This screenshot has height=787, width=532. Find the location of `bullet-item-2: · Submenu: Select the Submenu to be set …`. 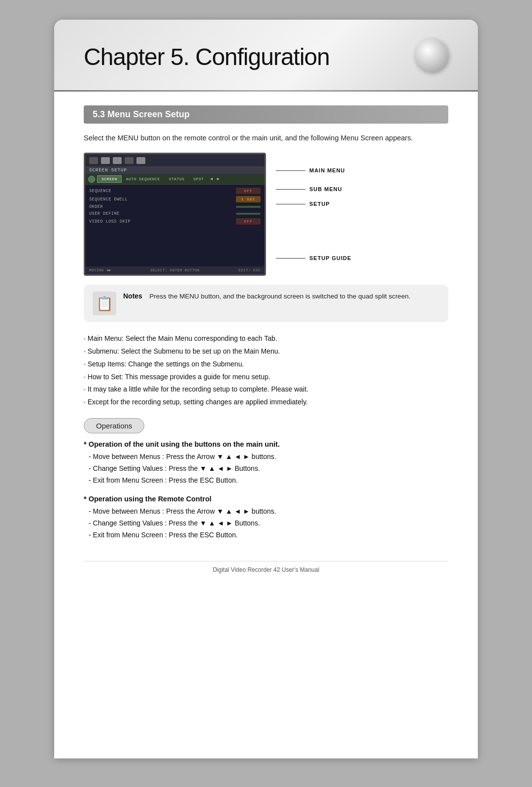

bullet-item-2: · Submenu: Select the Submenu to be set … is located at coordinates (266, 352).